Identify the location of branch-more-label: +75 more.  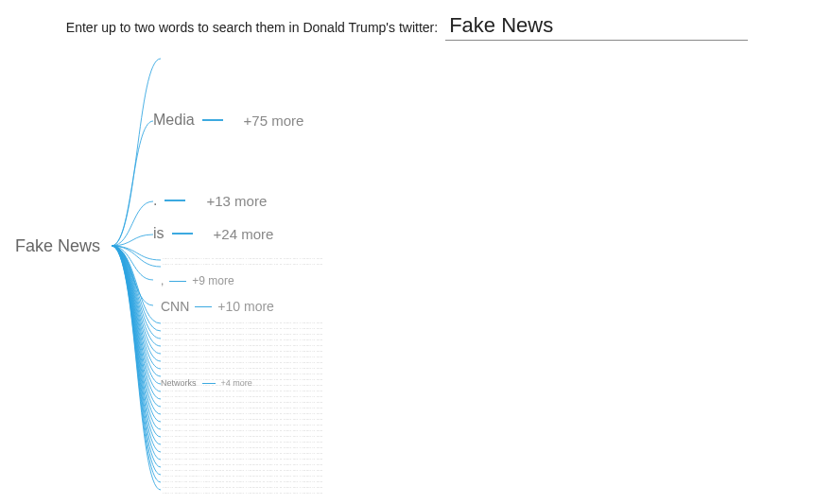
(274, 121).